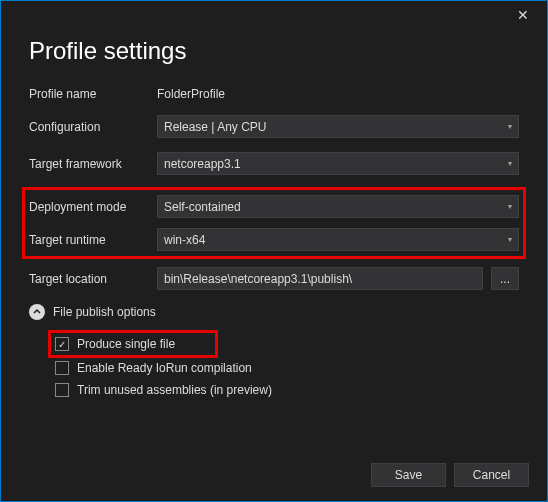  Describe the element at coordinates (287, 390) in the screenshot. I see `row-trim-unused: Trim unused assemblies (in preview)` at that location.